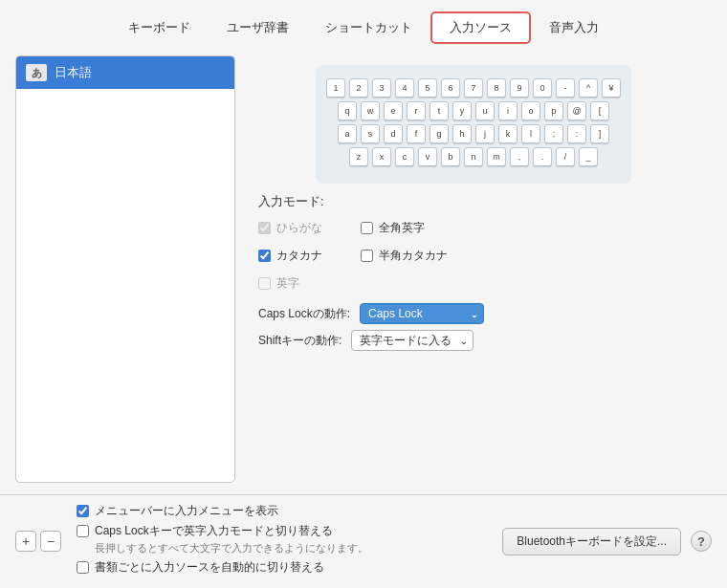  Describe the element at coordinates (291, 228) in the screenshot. I see `hiragana-row: ひらがな` at that location.